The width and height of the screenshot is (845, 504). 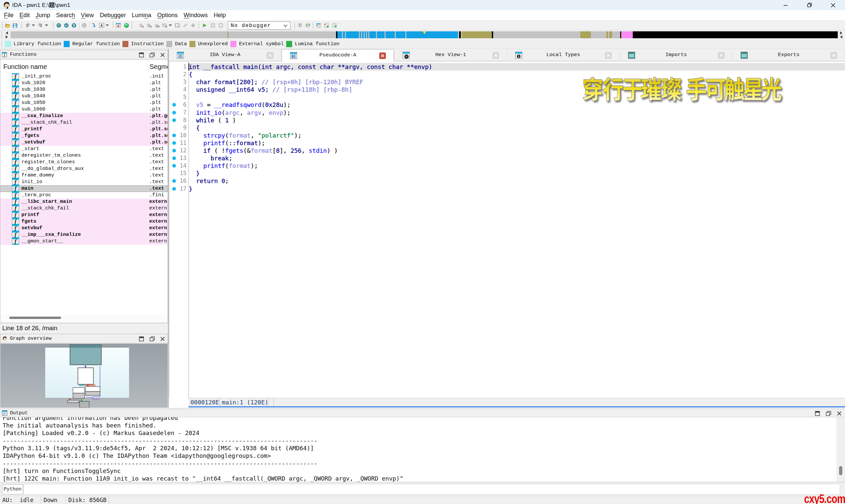 I want to click on lumina-button, so click(x=126, y=25).